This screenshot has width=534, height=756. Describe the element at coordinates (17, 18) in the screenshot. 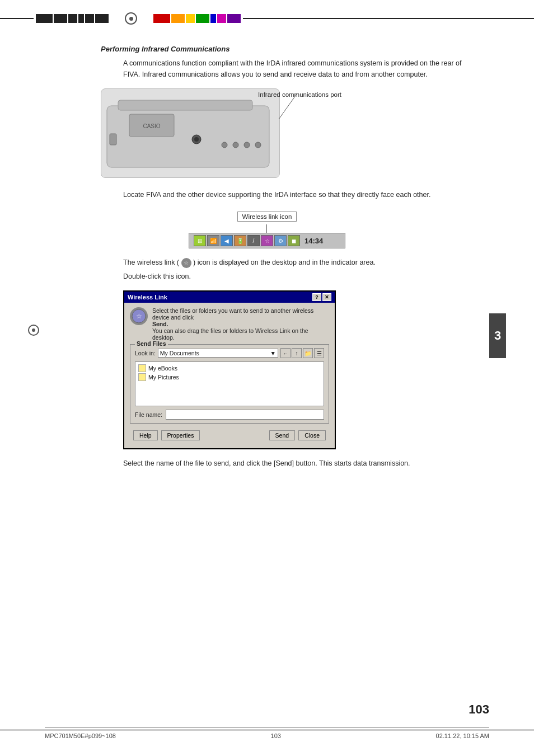

I see `deco-left-line` at that location.